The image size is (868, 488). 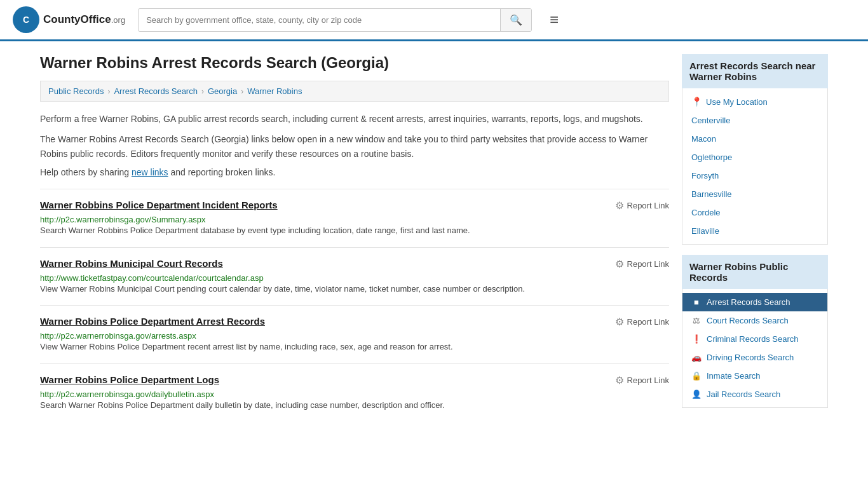 What do you see at coordinates (755, 376) in the screenshot?
I see `sidebar-records-inmate-search: 🔒Inmate Search` at bounding box center [755, 376].